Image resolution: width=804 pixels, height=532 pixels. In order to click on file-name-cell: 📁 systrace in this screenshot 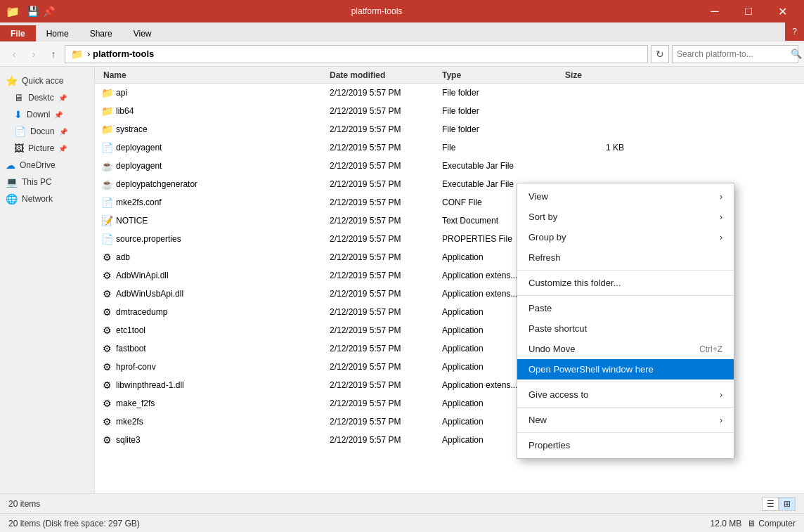, I will do `click(214, 129)`.